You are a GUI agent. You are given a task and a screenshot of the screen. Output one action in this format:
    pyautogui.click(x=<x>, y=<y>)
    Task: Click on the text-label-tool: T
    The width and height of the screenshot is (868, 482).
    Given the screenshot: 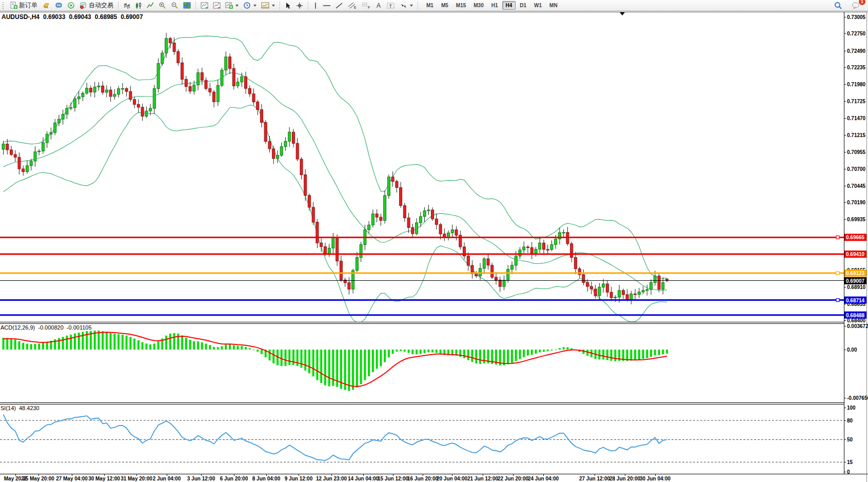 What is the action you would take?
    pyautogui.click(x=391, y=6)
    